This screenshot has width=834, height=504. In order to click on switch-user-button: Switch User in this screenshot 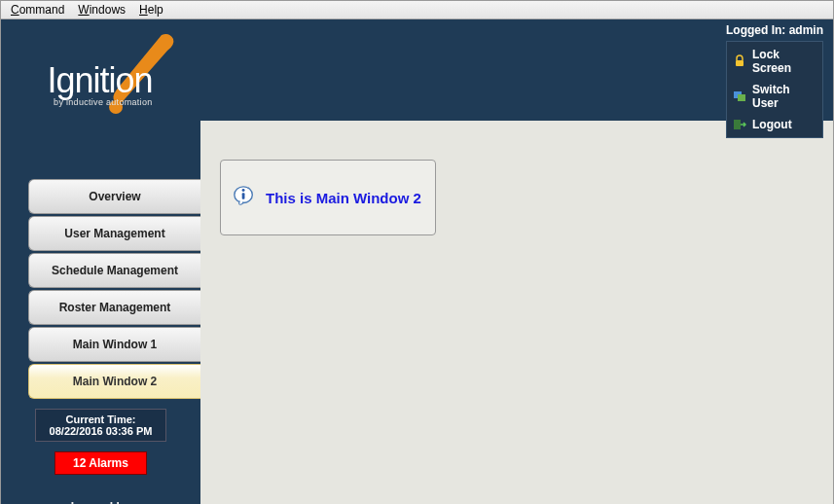, I will do `click(775, 96)`.